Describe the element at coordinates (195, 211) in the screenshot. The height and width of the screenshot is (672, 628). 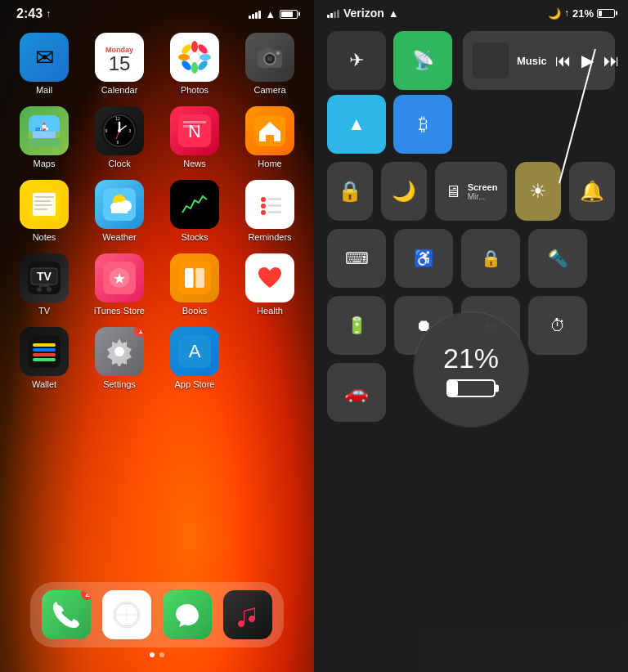
I see `app-stocks: Stocks` at that location.